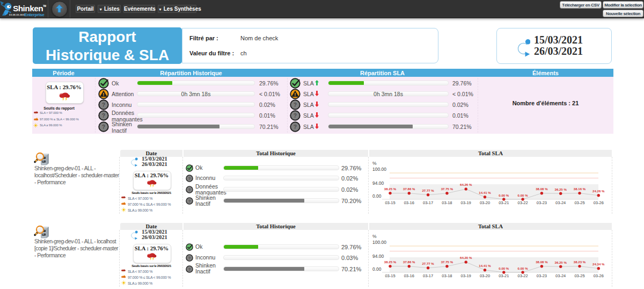  I want to click on svg-text: 38.16 %, so click(580, 189).